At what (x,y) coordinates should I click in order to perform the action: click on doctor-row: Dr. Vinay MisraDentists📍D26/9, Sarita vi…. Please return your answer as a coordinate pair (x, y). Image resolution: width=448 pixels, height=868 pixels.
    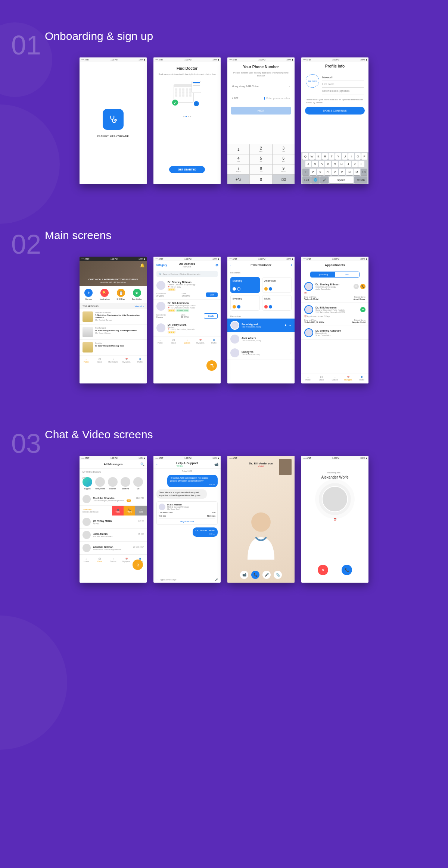
    Looking at the image, I should click on (187, 329).